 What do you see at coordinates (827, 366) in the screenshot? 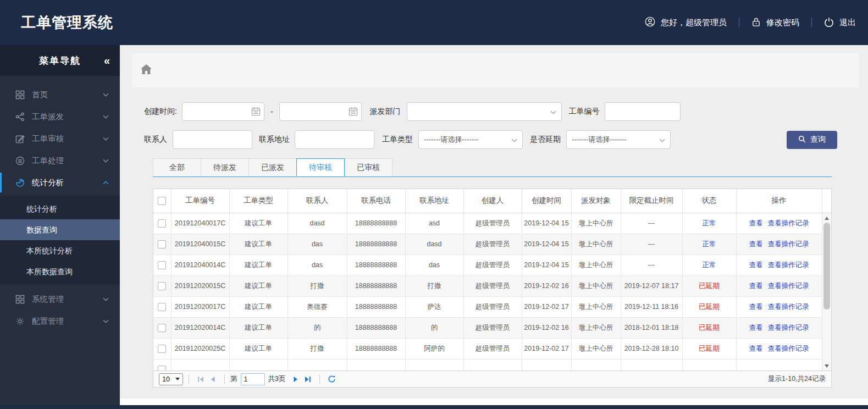
I see `scroll-down-icon` at bounding box center [827, 366].